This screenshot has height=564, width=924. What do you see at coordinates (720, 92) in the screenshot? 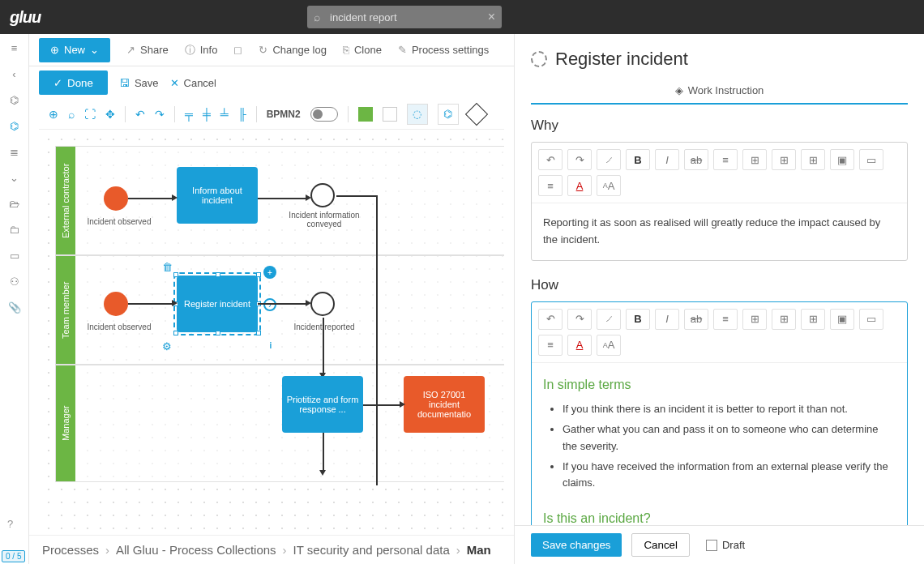
I see `panel-tab: ◈ Work Instruction` at bounding box center [720, 92].